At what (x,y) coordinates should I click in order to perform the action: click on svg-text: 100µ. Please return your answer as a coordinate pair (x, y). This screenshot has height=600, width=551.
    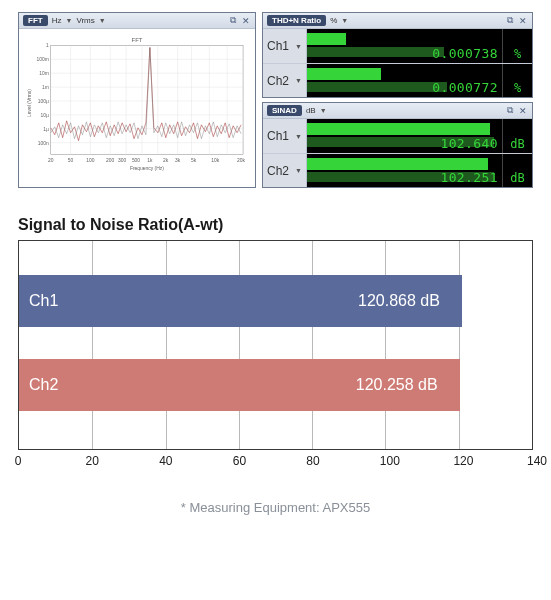
    Looking at the image, I should click on (44, 102).